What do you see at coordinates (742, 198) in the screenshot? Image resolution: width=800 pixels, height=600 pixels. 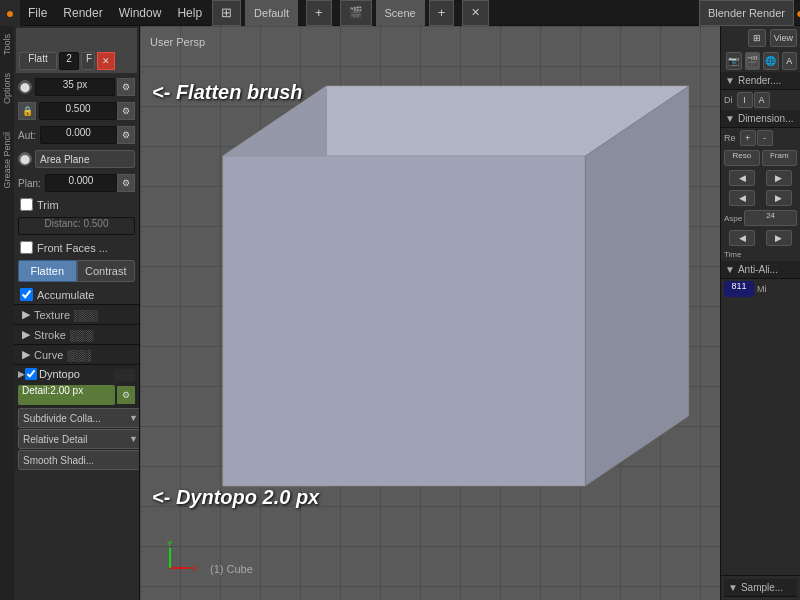 I see `nav-left-2: ◀` at bounding box center [742, 198].